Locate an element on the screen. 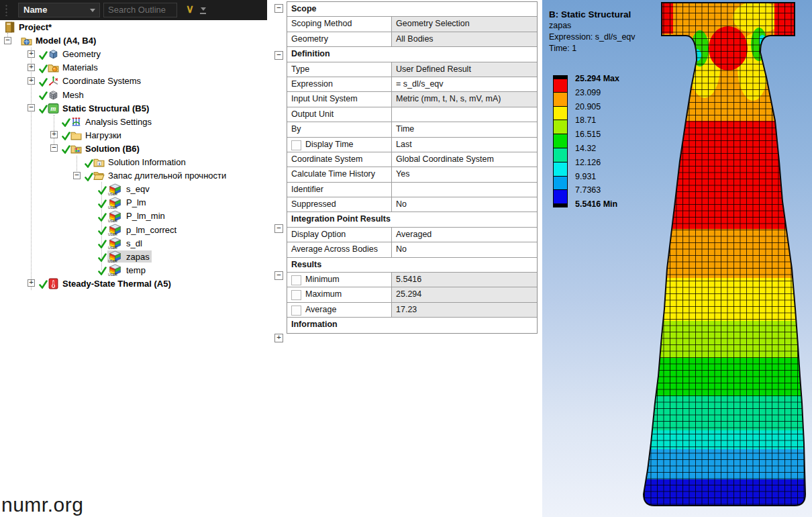  tree-item-body: temp is located at coordinates (128, 270).